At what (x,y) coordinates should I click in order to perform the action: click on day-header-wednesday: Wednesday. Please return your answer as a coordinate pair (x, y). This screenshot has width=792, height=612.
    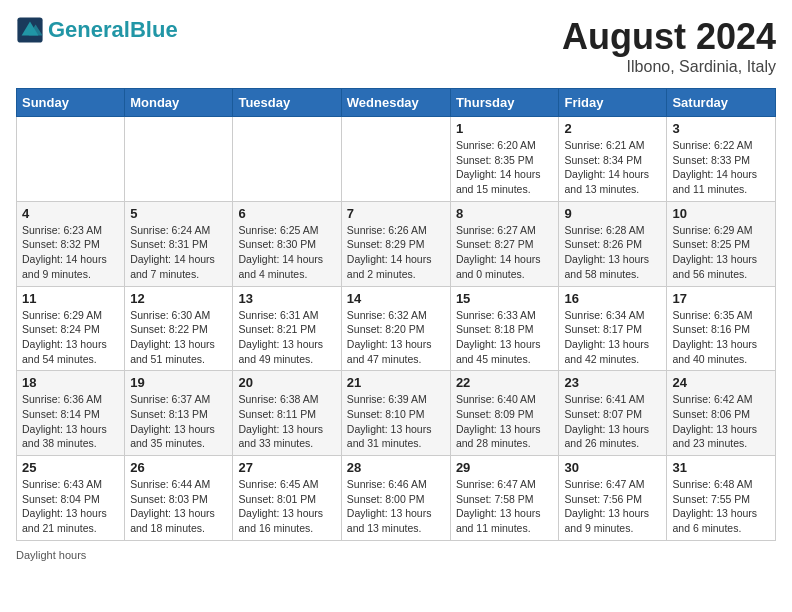
    Looking at the image, I should click on (396, 103).